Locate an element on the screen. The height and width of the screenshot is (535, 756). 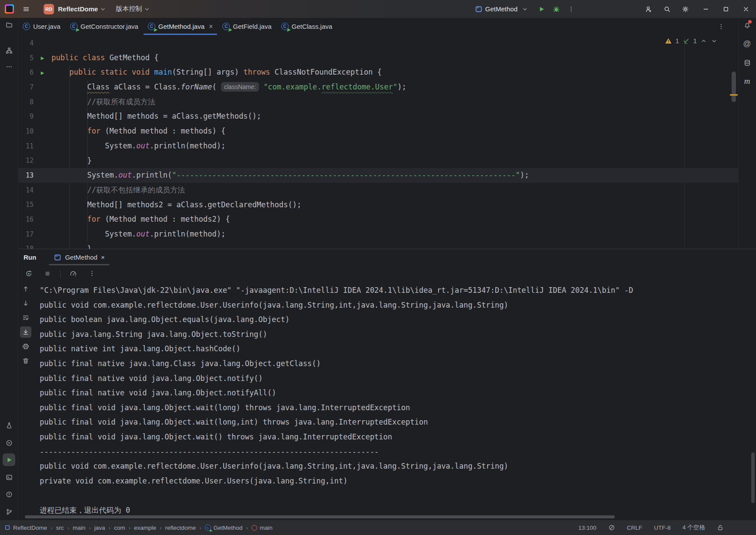
prev-issue-chevron-icon is located at coordinates (704, 41).